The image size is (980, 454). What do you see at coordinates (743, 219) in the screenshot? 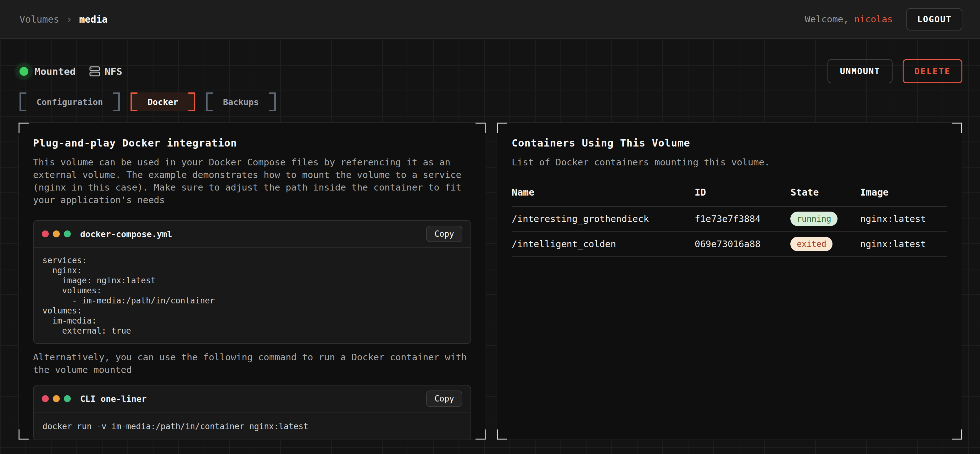
I see `container-id-cell: f1e73e7f3884` at bounding box center [743, 219].